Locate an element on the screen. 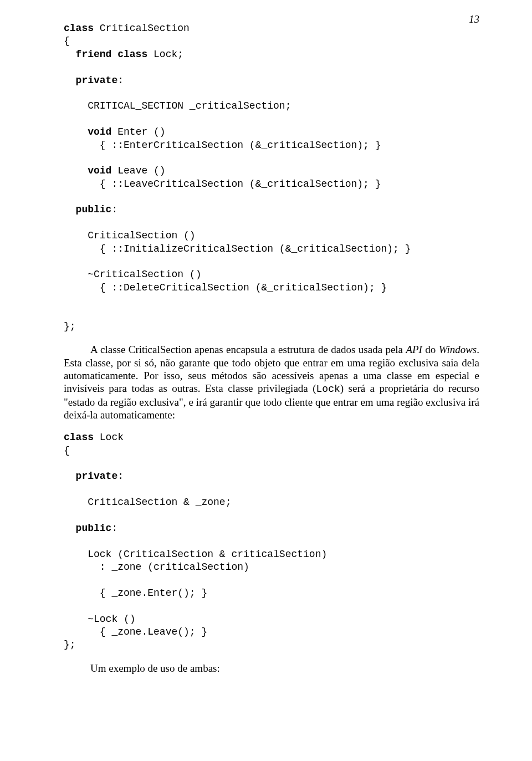  text-italic: Windows is located at coordinates (458, 349).